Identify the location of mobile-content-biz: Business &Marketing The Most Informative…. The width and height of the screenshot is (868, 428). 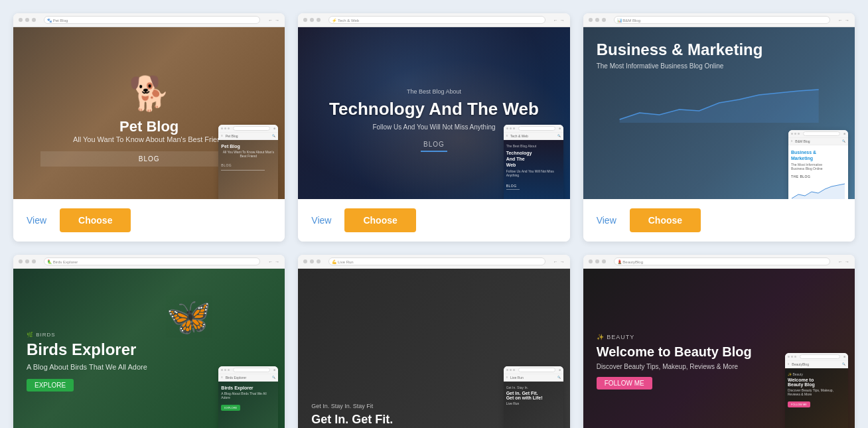
(818, 173).